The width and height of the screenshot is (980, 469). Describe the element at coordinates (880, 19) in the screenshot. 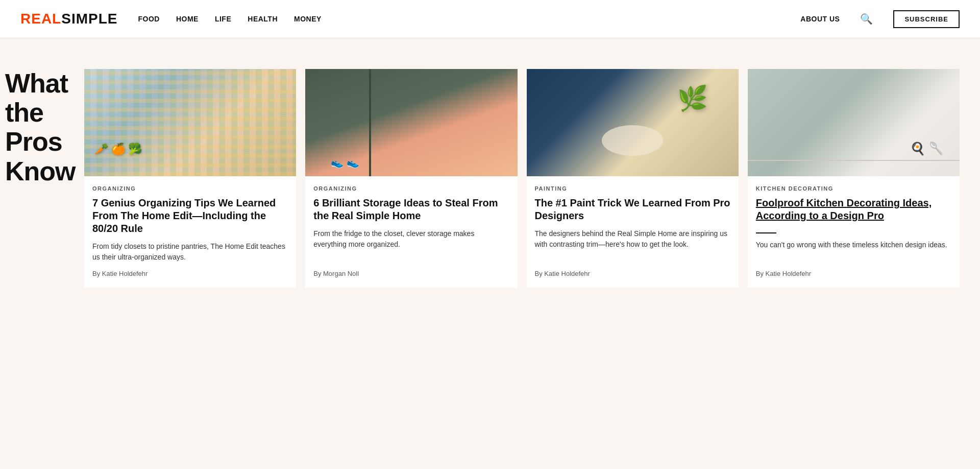

I see `header-right: ABOUT US 🔍 SUBSCRIBE` at that location.